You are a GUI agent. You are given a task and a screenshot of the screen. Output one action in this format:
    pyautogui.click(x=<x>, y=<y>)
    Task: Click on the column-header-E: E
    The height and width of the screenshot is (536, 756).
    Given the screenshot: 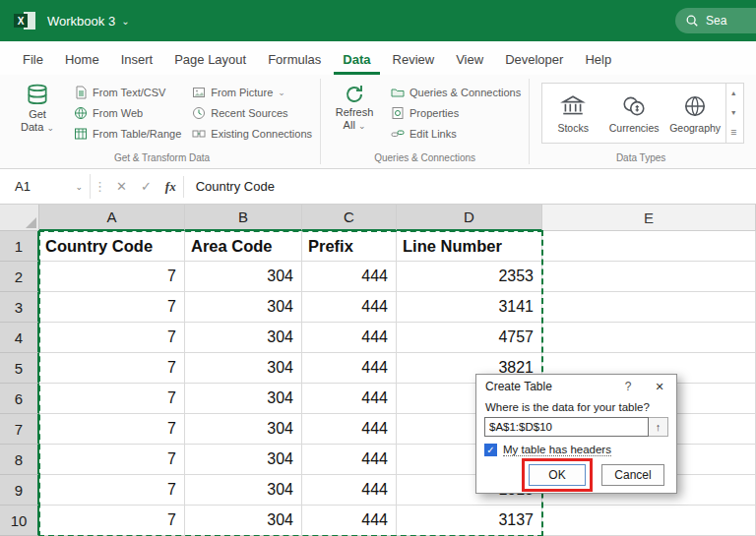 What is the action you would take?
    pyautogui.click(x=650, y=218)
    